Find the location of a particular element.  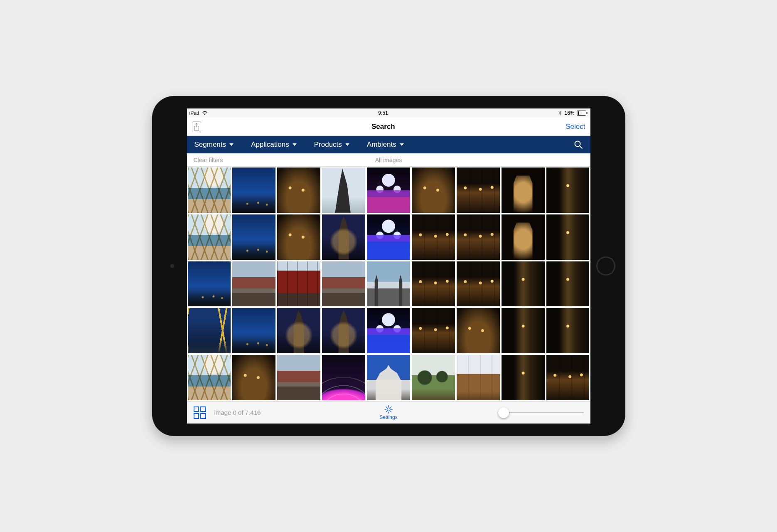

device-label: iPad is located at coordinates (194, 113).